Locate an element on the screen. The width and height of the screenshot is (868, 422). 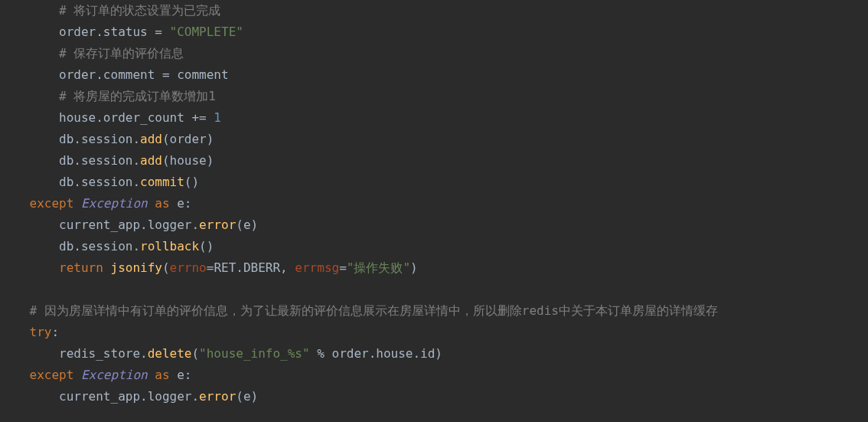
code-token: # 保存订单的评价信息 is located at coordinates (121, 54).